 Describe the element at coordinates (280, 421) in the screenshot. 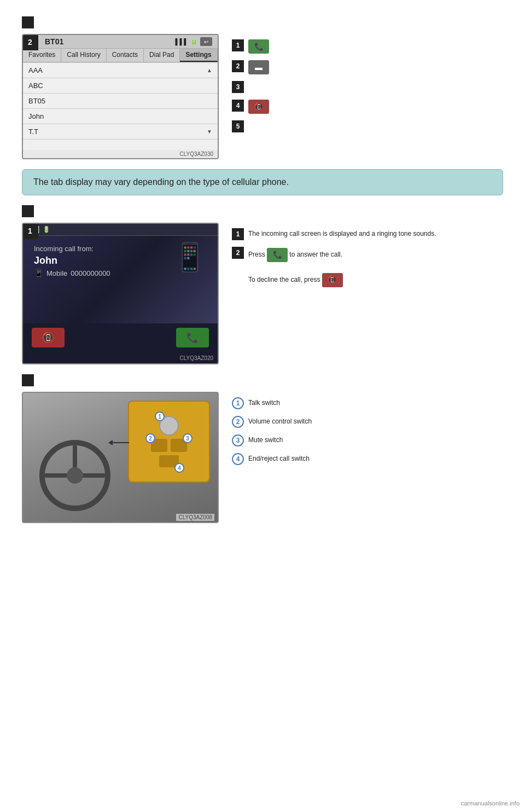

I see `s3-item-2-text: Volume control switch` at that location.